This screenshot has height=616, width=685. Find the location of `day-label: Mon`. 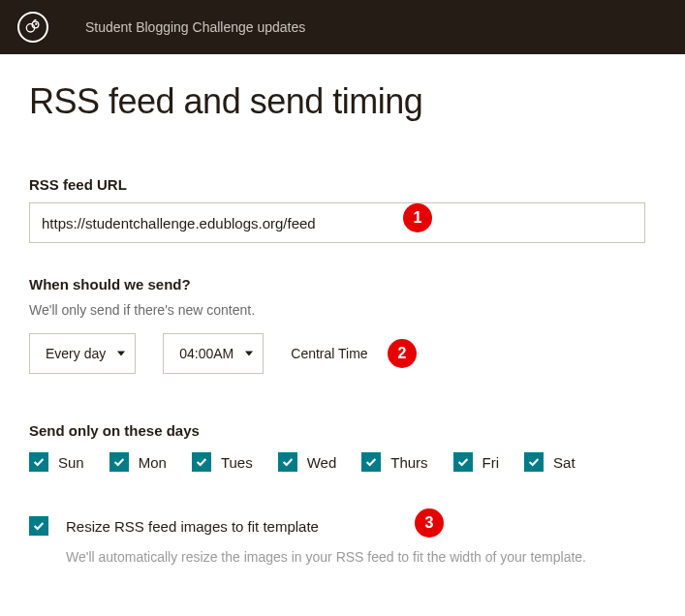

day-label: Mon is located at coordinates (153, 463).